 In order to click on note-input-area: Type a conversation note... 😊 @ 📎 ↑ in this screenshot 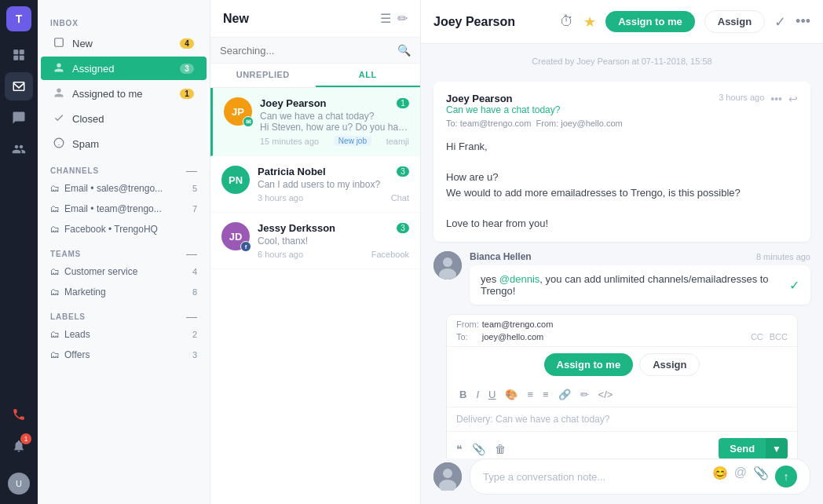, I will do `click(640, 477)`.